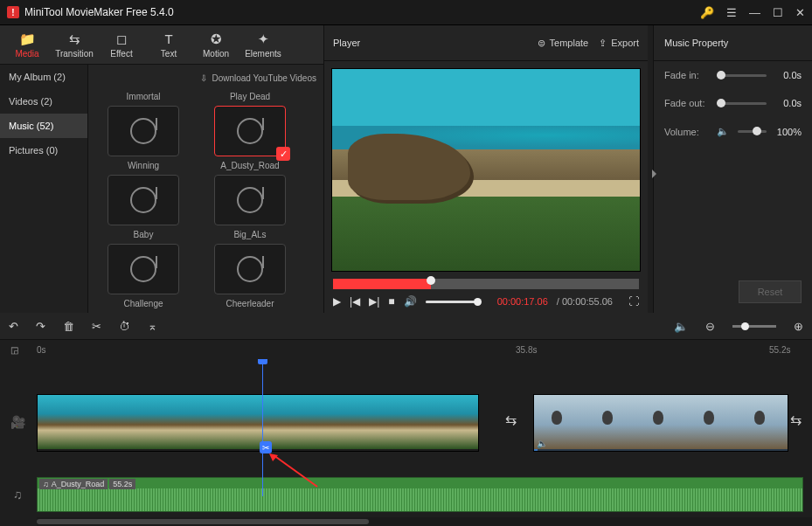 The image size is (812, 526). What do you see at coordinates (44, 126) in the screenshot?
I see `category-music: Music (52)` at bounding box center [44, 126].